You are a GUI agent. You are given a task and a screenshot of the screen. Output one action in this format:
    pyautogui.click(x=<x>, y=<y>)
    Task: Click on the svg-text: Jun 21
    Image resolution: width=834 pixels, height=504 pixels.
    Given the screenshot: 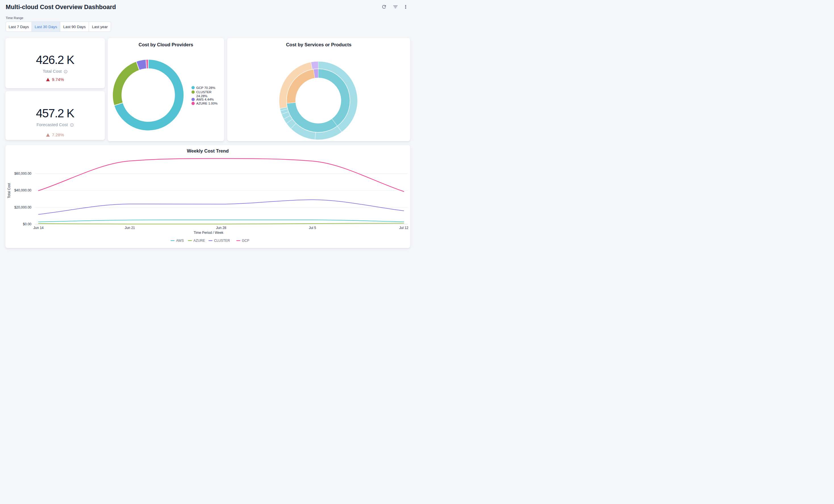 What is the action you would take?
    pyautogui.click(x=130, y=228)
    